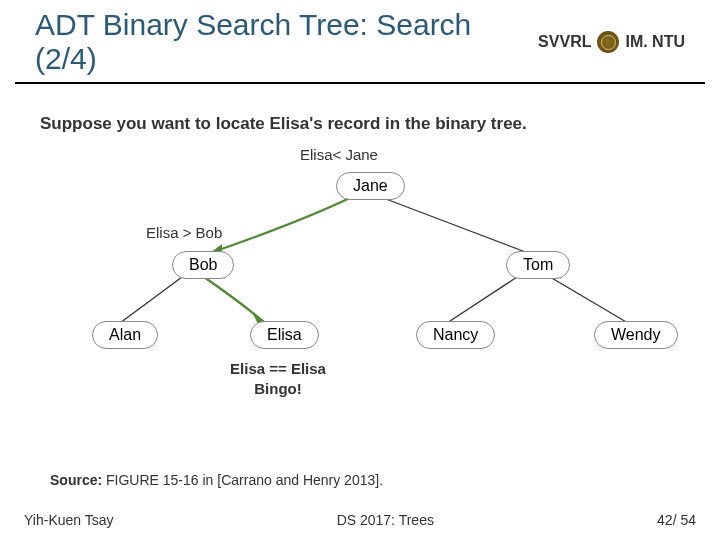  What do you see at coordinates (456, 335) in the screenshot?
I see `node-rl: Nancy` at bounding box center [456, 335].